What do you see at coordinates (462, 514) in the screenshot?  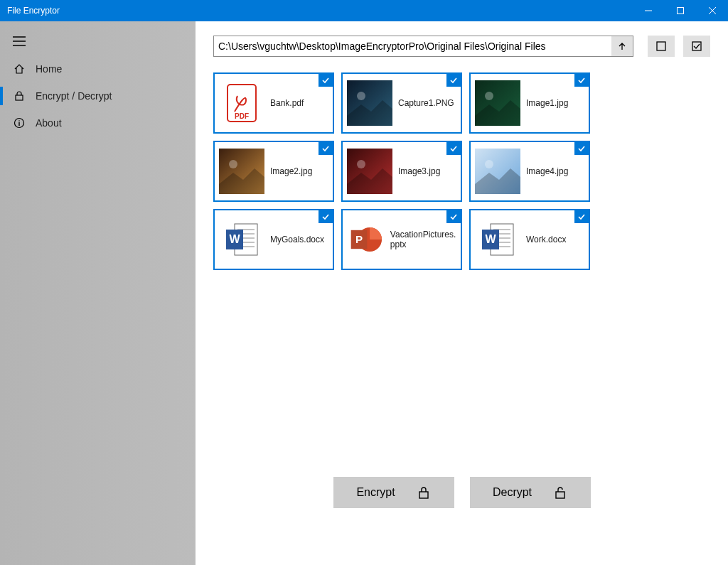 I see `action-bar: Encrypt Decrypt` at bounding box center [462, 514].